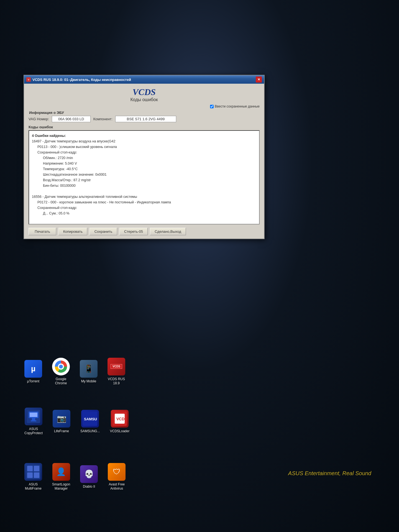 The width and height of the screenshot is (399, 532). I want to click on error-line-2: P0113 - 000 - )слишком высокий уровень с…, so click(144, 147).